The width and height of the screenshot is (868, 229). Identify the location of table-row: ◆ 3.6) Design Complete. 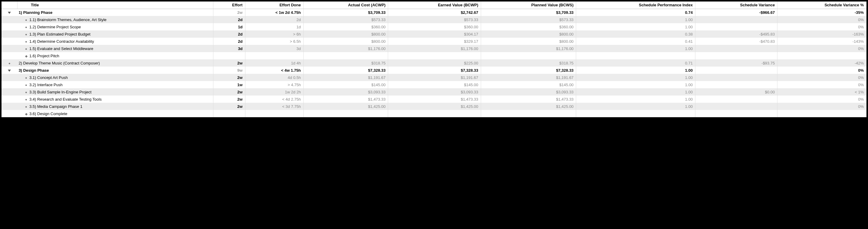
(434, 114).